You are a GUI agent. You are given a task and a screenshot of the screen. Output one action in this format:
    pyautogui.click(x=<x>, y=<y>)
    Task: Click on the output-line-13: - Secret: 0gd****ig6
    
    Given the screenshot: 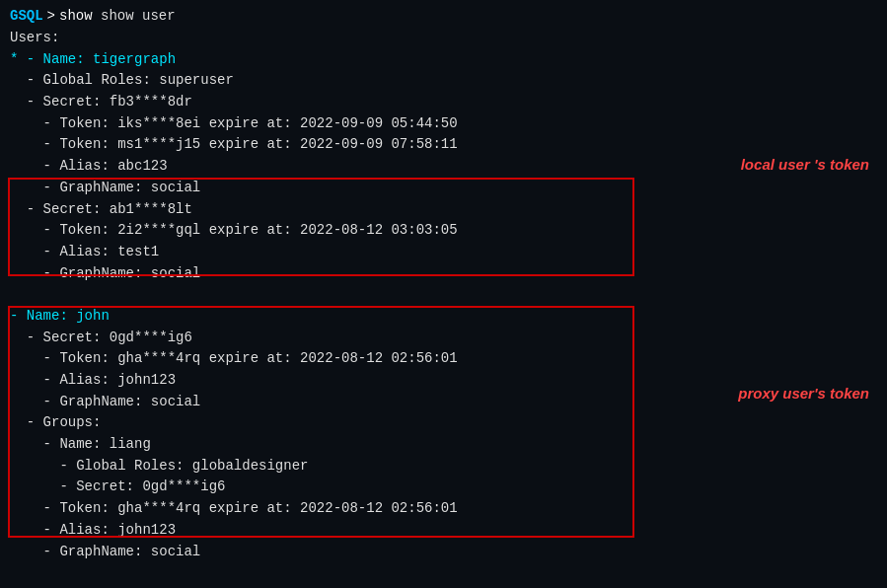 What is the action you would take?
    pyautogui.click(x=444, y=338)
    